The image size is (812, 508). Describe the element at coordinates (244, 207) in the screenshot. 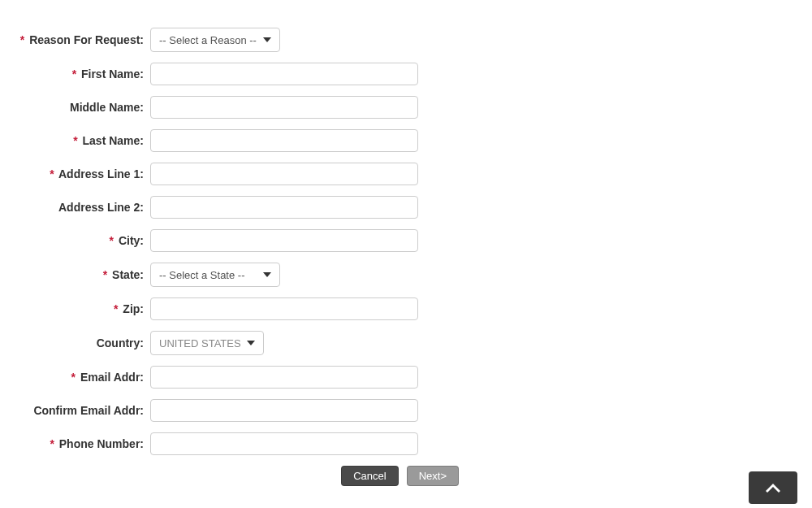

I see `address2-row: Address Line 2:` at that location.